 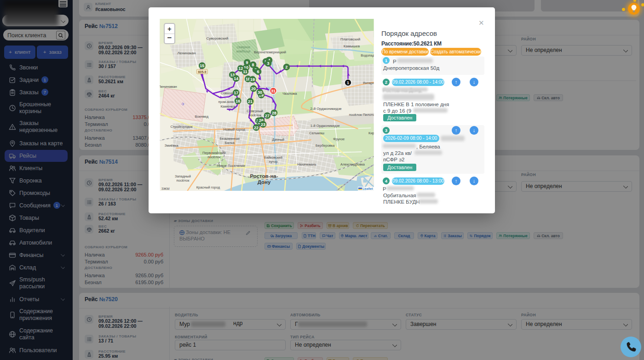 I want to click on svg-text: Стройгородок, so click(x=182, y=127).